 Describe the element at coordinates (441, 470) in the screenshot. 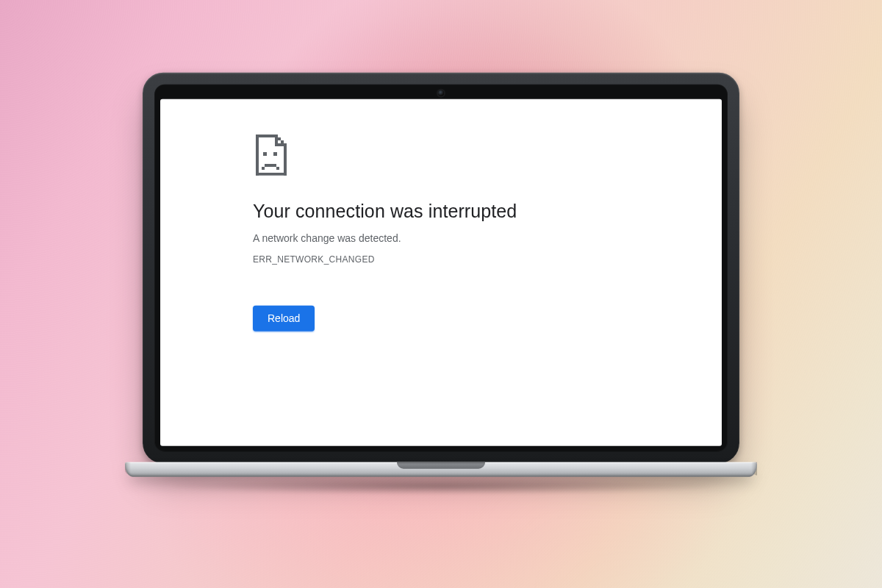

I see `laptop-base-edge` at that location.